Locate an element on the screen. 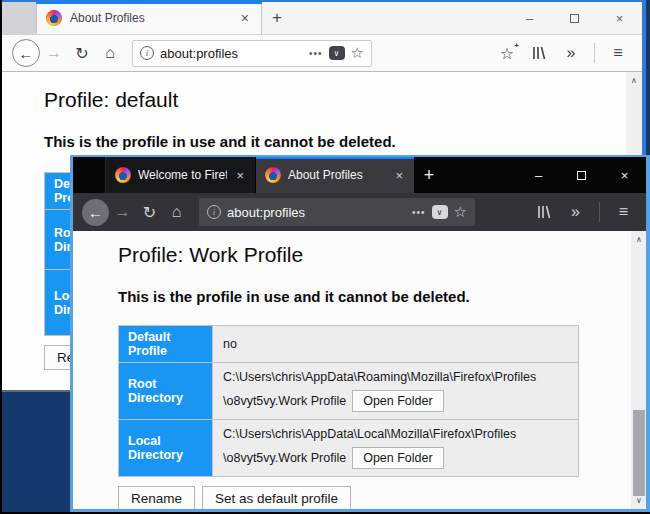  row-value: no is located at coordinates (396, 344).